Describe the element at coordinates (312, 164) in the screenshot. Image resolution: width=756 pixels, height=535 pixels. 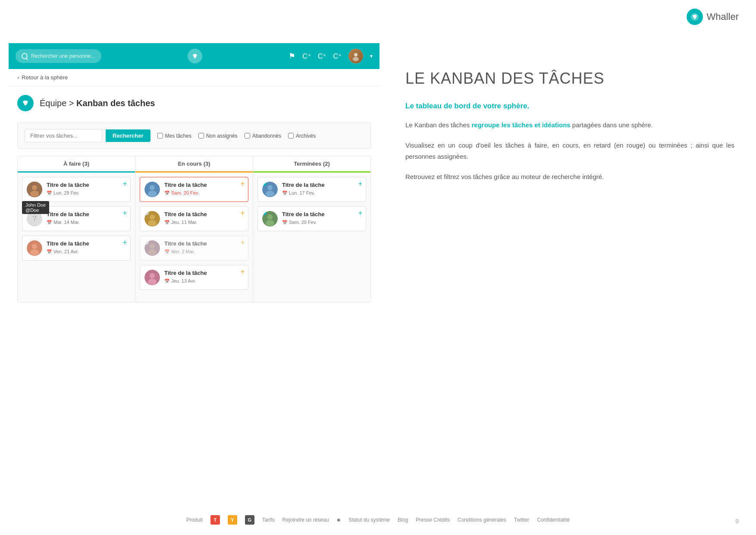
I see `col-header-done: Terminées (2)` at that location.